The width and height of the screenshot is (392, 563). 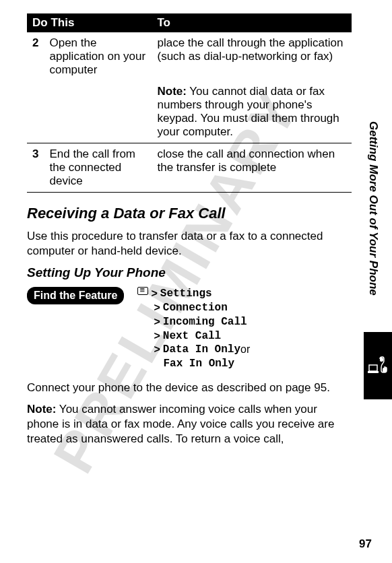 I want to click on menu-item: Data In Only, so click(x=202, y=350).